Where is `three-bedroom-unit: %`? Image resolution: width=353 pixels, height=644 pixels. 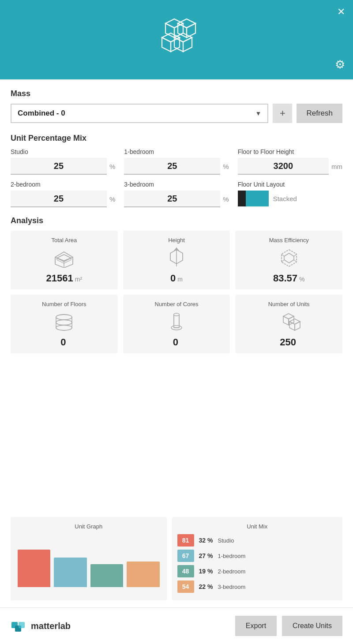 three-bedroom-unit: % is located at coordinates (226, 199).